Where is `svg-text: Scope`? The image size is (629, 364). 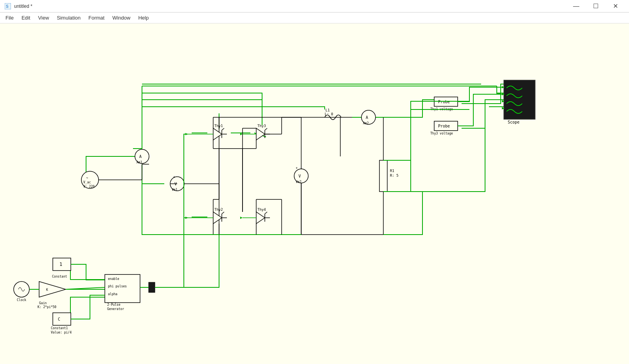 svg-text: Scope is located at coordinates (514, 122).